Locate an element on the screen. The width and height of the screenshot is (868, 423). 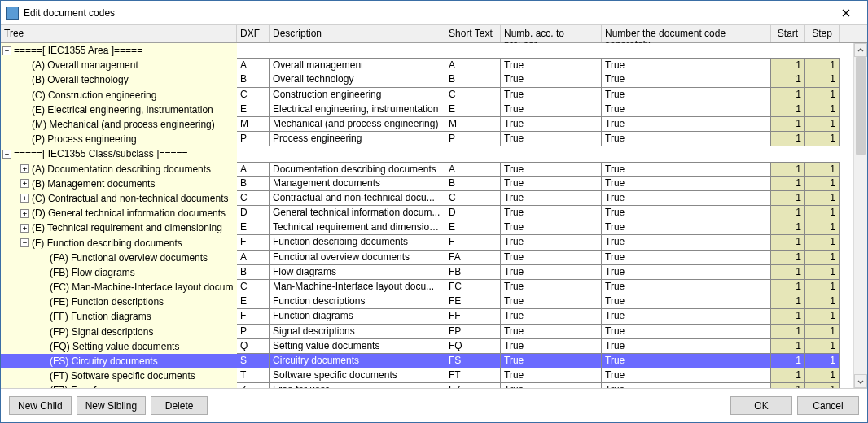
cell-description: General technical information docum... is located at coordinates (357, 213).